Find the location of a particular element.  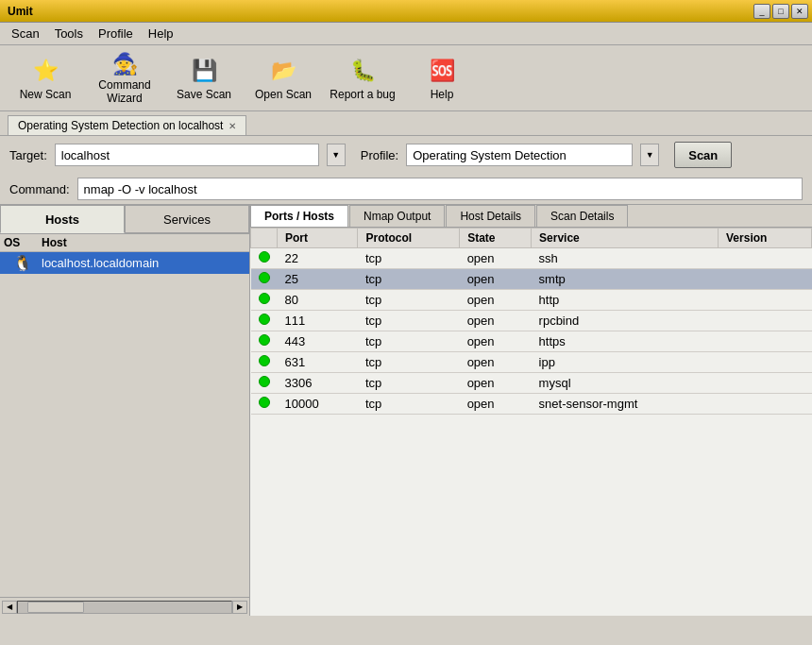

command-input is located at coordinates (440, 189).